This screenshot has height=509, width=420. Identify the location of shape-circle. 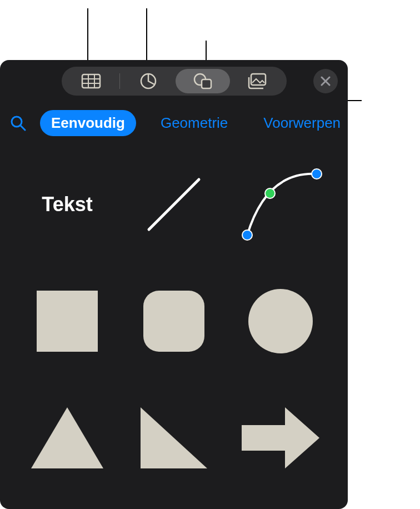
(281, 321).